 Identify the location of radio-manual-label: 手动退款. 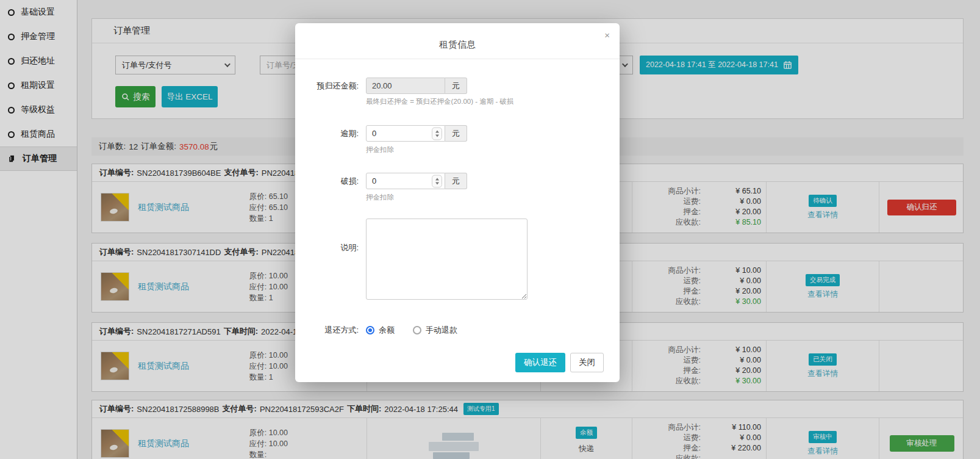
(442, 330).